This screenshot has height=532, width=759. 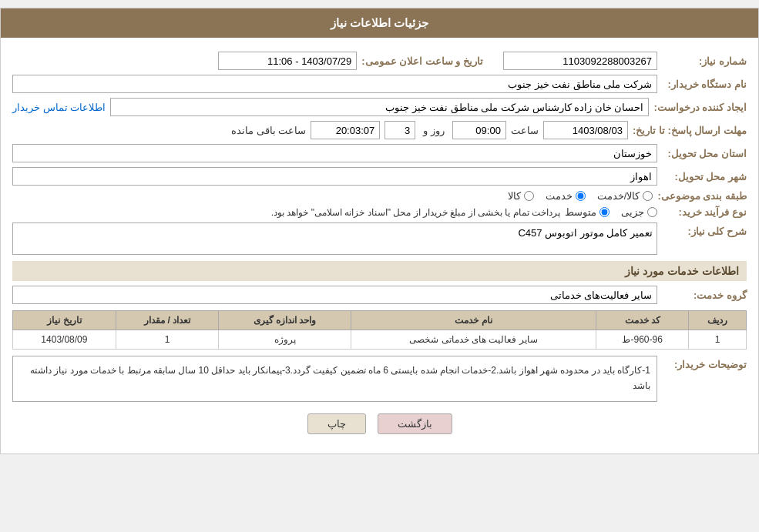 What do you see at coordinates (379, 23) in the screenshot?
I see `page-header: جزئیات اطلاعات نیاز` at bounding box center [379, 23].